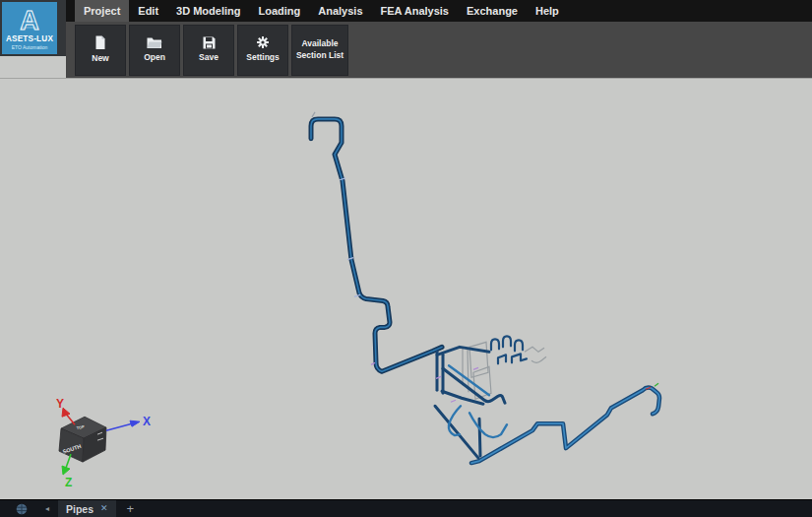  Describe the element at coordinates (509, 350) in the screenshot. I see `pipe-support-hooks` at that location.